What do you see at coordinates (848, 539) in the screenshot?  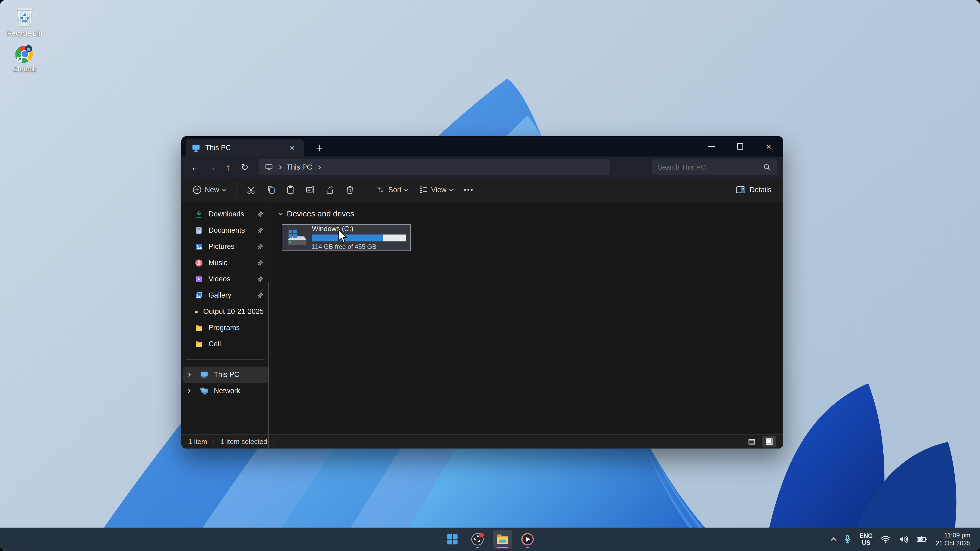 I see `microphone-tray-icon` at bounding box center [848, 539].